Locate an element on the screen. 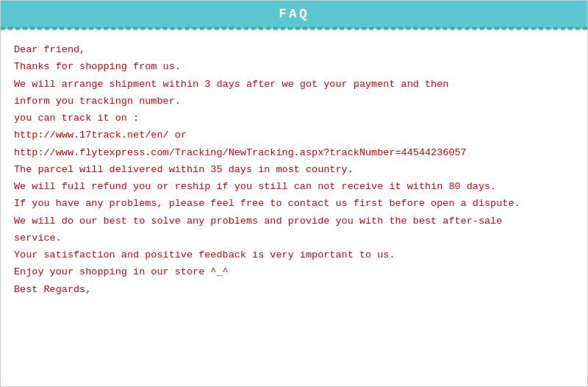 Image resolution: width=588 pixels, height=387 pixels. content-line-11: service. is located at coordinates (294, 238).